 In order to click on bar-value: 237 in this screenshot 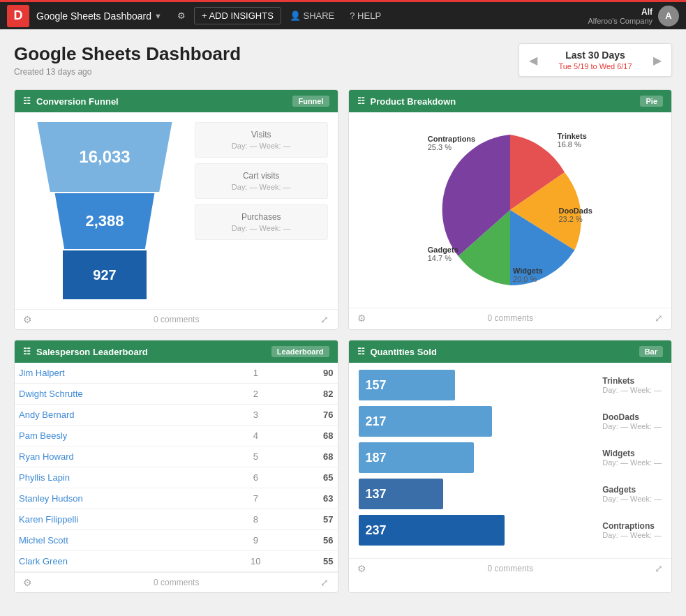, I will do `click(376, 530)`.